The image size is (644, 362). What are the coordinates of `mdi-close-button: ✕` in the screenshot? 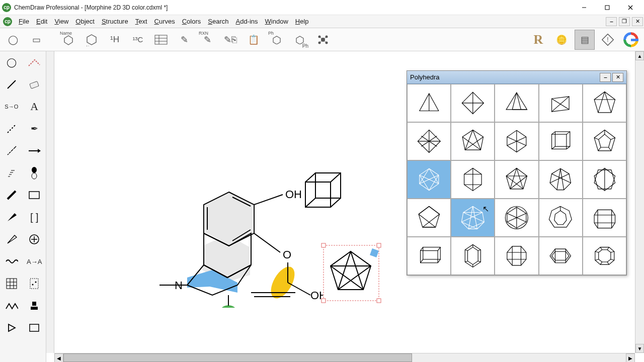 It's located at (637, 22).